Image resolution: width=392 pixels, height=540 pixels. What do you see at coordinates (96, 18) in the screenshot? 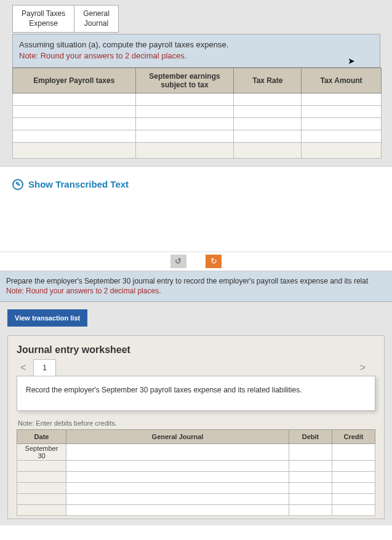
I see `tab-general-journal: General Journal` at bounding box center [96, 18].